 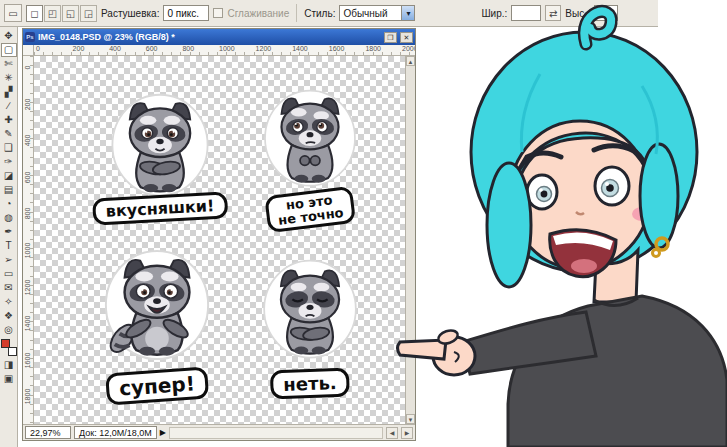 What do you see at coordinates (310, 384) in the screenshot?
I see `sticker-text: неть.` at bounding box center [310, 384].